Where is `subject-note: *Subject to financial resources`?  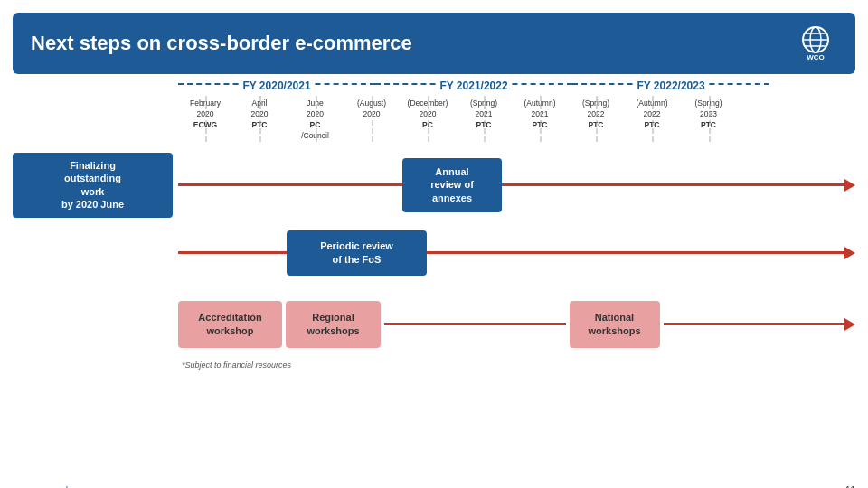
subject-note: *Subject to financial resources is located at coordinates (237, 365).